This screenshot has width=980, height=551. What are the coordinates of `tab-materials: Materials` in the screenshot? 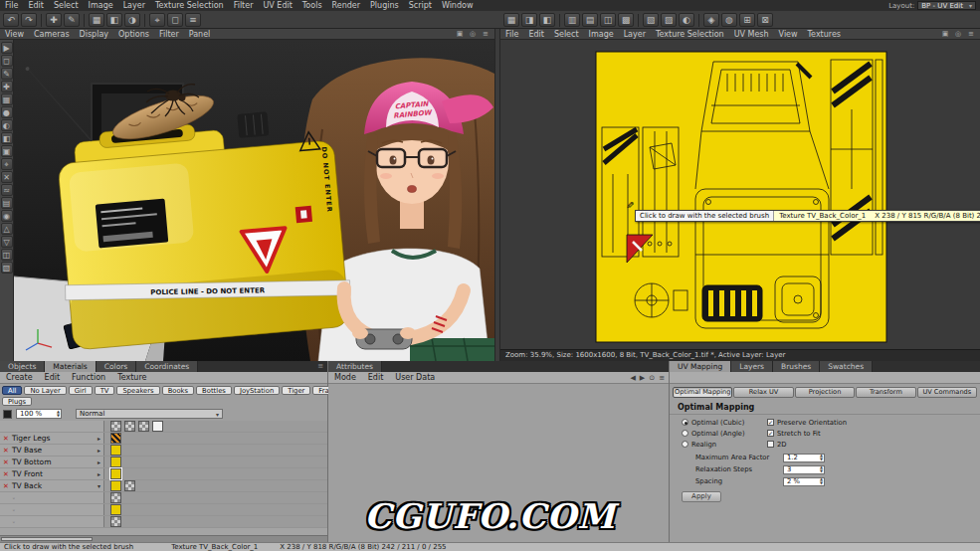 It's located at (70, 366).